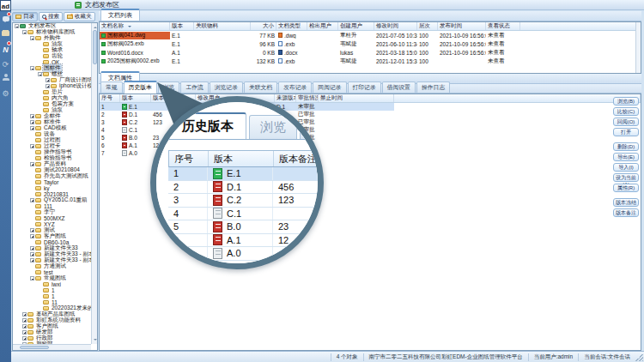 The width and height of the screenshot is (644, 362). I want to click on activity-icon, so click(5, 48).